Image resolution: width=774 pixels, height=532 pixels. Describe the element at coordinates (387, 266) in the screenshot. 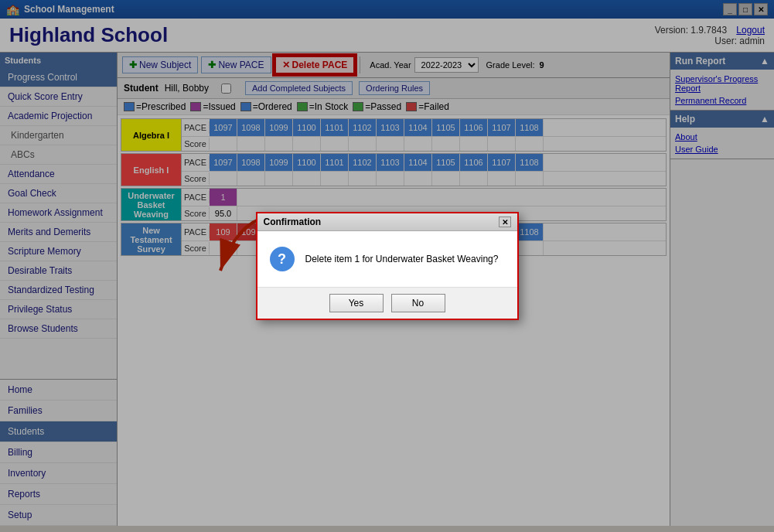

I see `confirmation-dialog: Confirmation ✕ ? Delete item 1 for Under…` at that location.